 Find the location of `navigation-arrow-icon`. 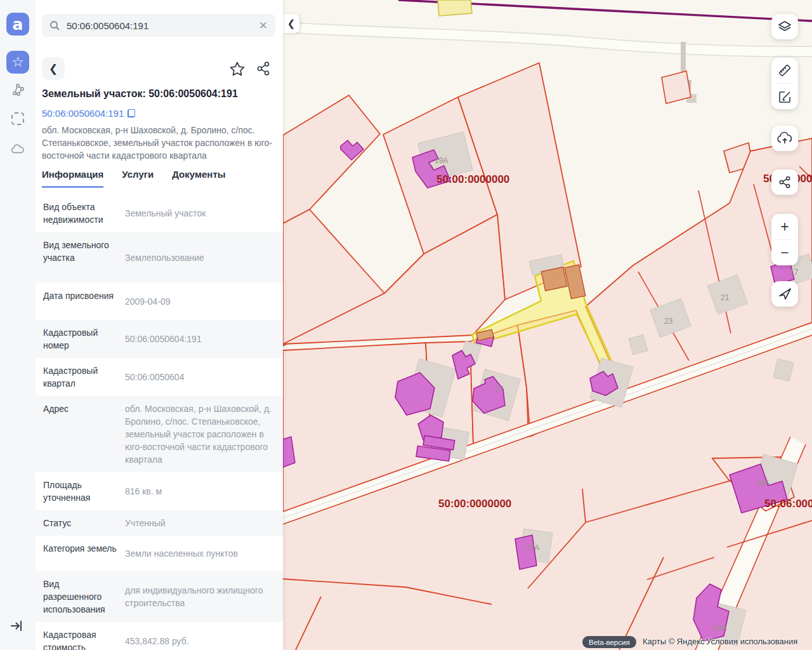

navigation-arrow-icon is located at coordinates (785, 294).